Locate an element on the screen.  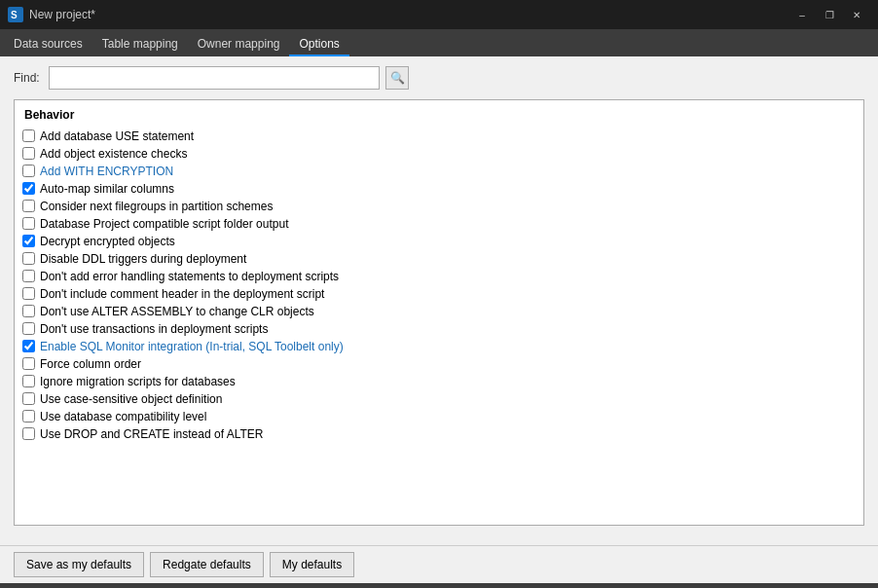
svg-text: S is located at coordinates (14, 16).